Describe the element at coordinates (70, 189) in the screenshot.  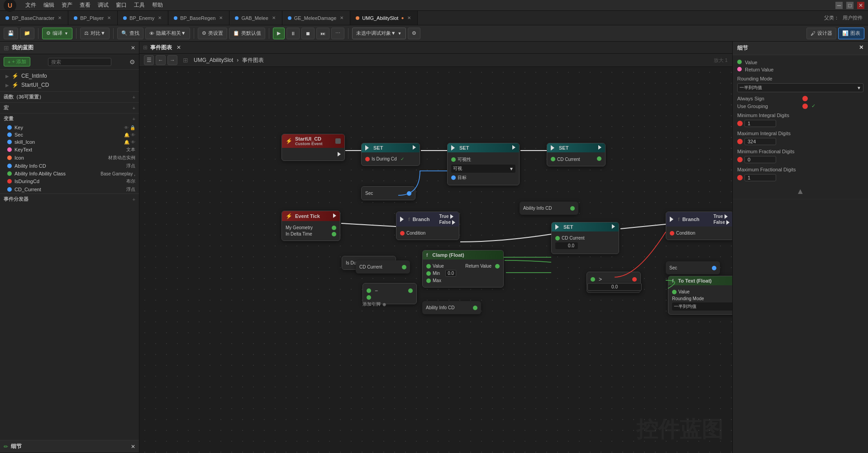
I see `var-cd-current: CD_Current 浮点` at that location.